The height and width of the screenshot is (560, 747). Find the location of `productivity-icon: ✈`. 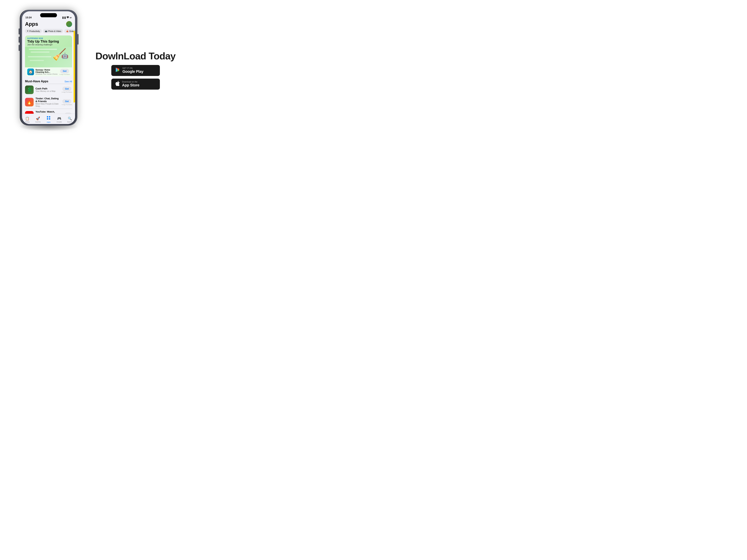

productivity-icon: ✈ is located at coordinates (28, 31).